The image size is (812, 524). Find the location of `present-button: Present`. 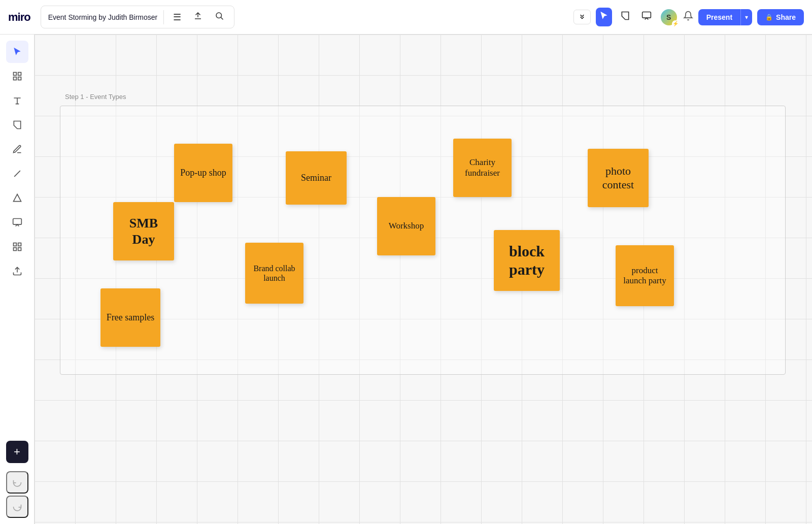

present-button: Present is located at coordinates (720, 17).